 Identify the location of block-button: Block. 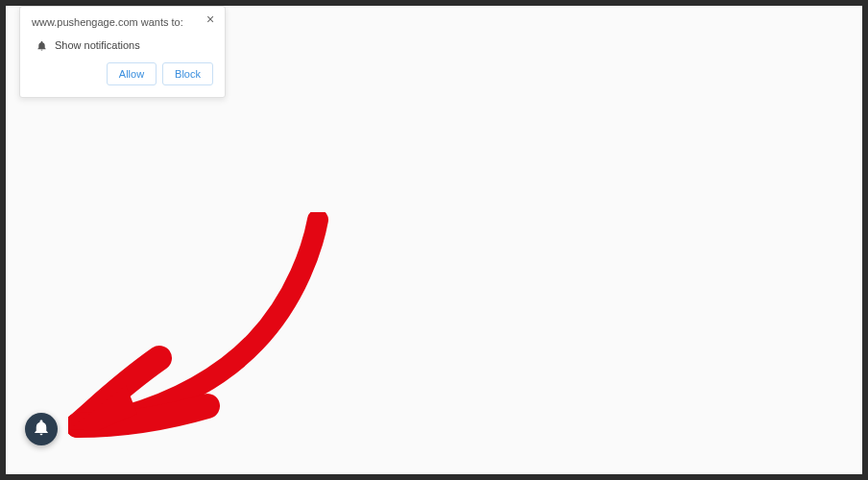
(188, 74).